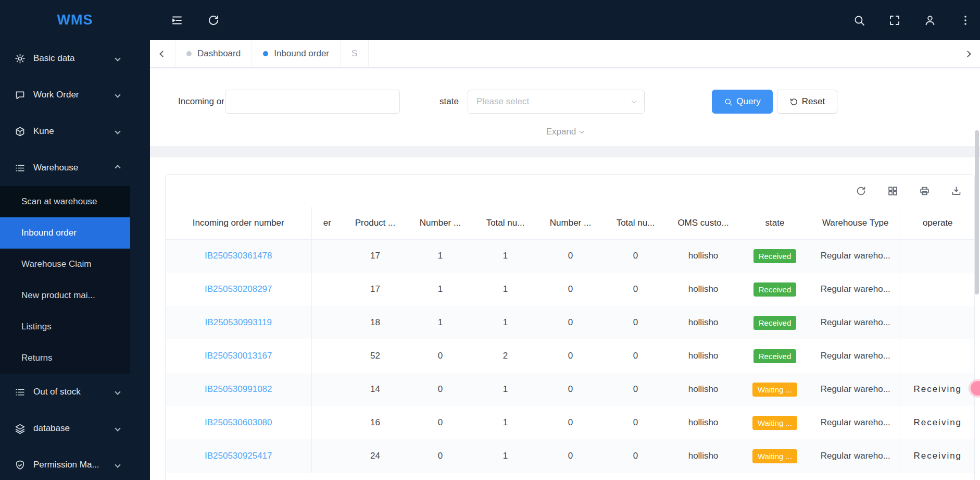 This screenshot has width=980, height=480. I want to click on tab-dashboard: Dashboard, so click(213, 54).